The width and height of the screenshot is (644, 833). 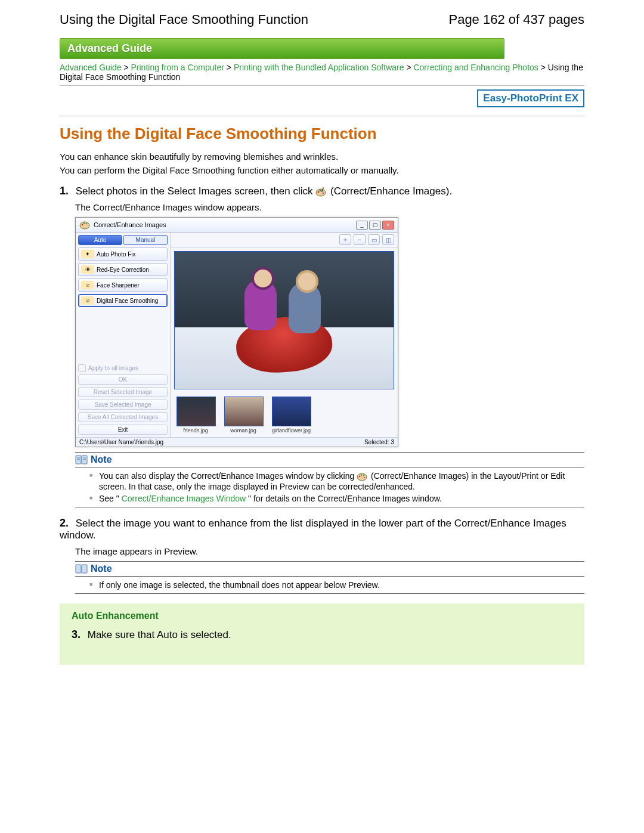 I want to click on step-text: (Correct/Enhance Images)., so click(x=391, y=191).